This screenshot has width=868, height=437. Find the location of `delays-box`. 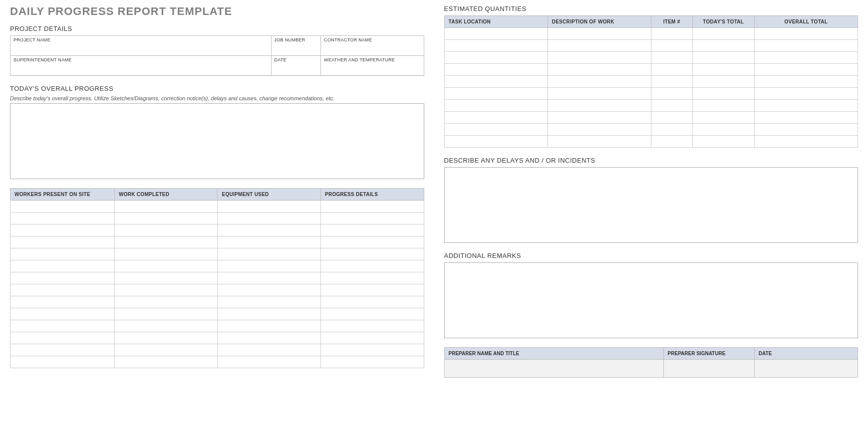

delays-box is located at coordinates (651, 205).